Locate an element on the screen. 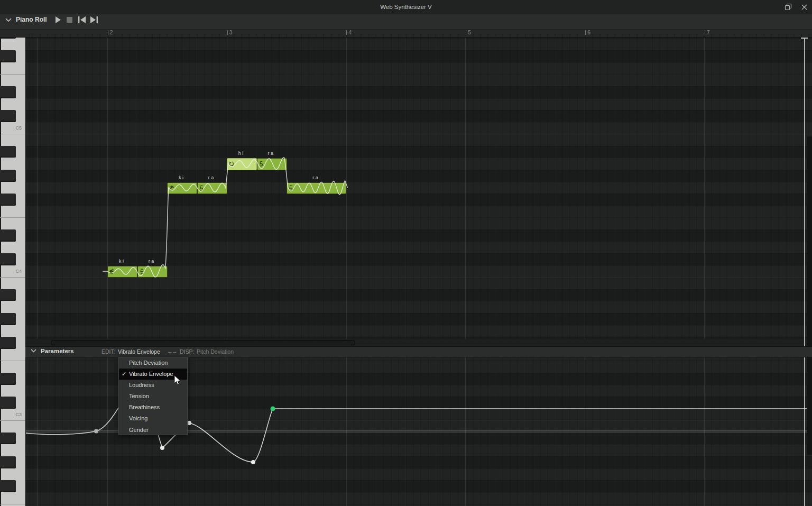 This screenshot has height=506, width=812. measure-number: 7 is located at coordinates (707, 33).